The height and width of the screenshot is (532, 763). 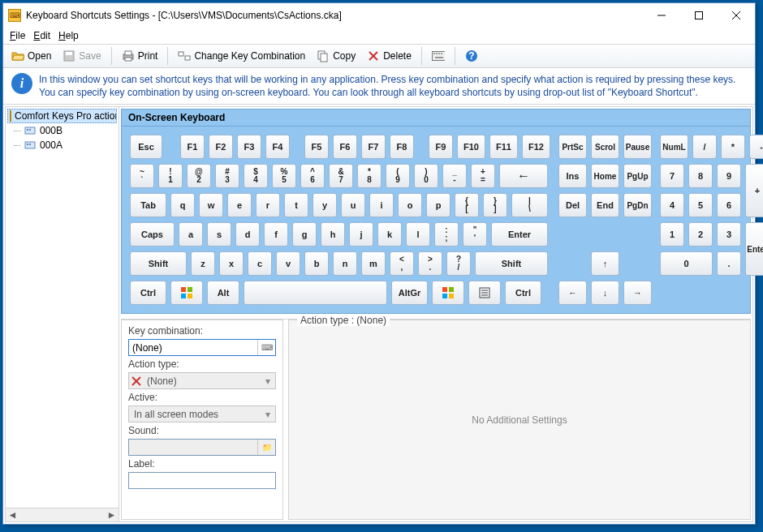 I want to click on key-f8: F8, so click(x=402, y=147).